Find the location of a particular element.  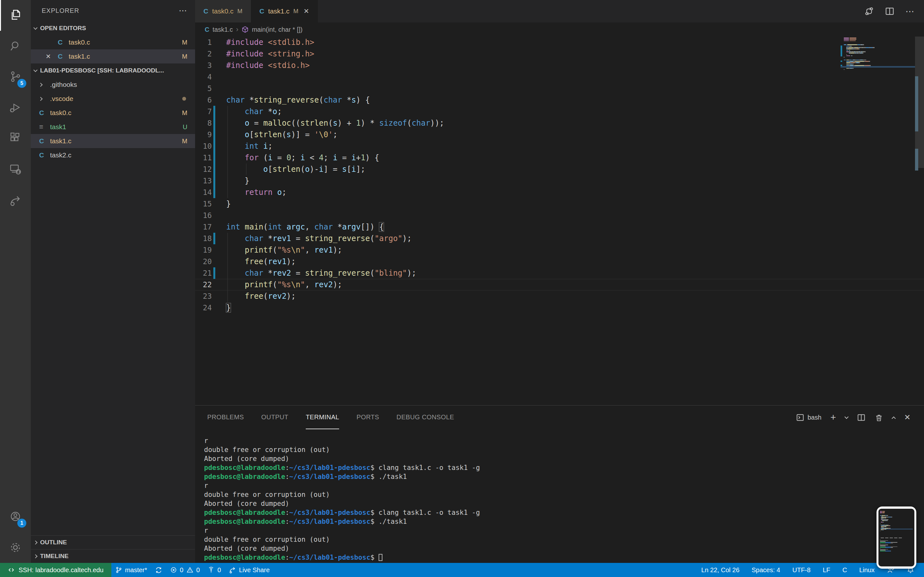

code-line-21: 21 char *rev2 = string_reverse("bling"); is located at coordinates (560, 273).